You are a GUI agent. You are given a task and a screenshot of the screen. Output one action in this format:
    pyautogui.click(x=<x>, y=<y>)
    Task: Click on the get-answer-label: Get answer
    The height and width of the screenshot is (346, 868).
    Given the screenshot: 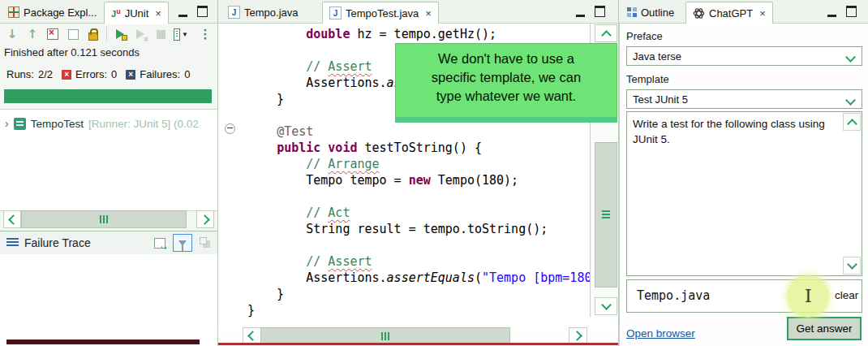 What is the action you would take?
    pyautogui.click(x=824, y=328)
    